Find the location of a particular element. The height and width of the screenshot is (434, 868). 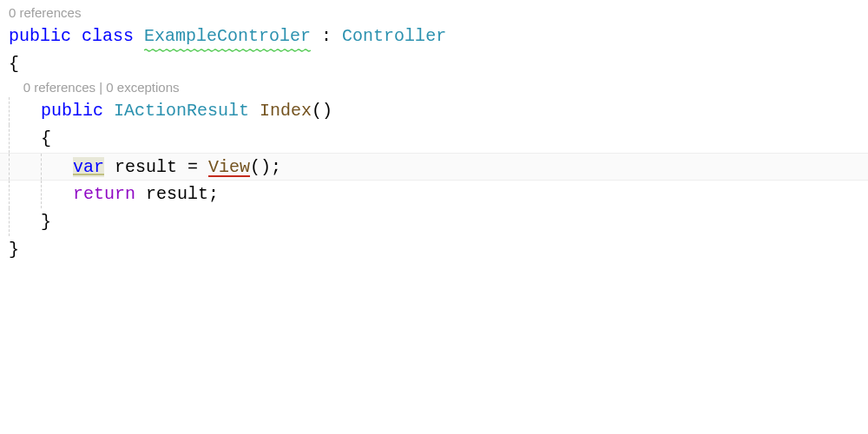

codelens-method: 0 references | 0 exceptions is located at coordinates (434, 88).